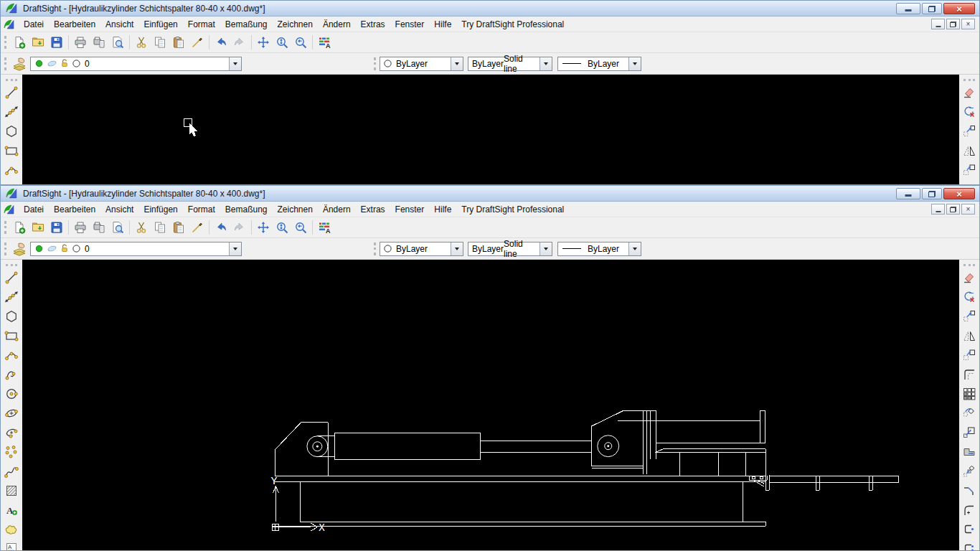  I want to click on menu-item-extras: Extras, so click(373, 24).